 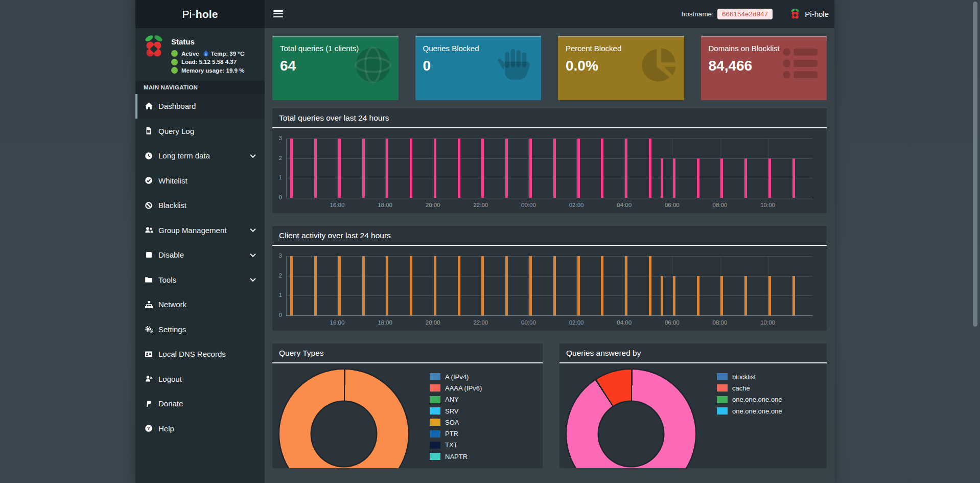 I want to click on navbar-brand-text: Pi-hole, so click(x=816, y=14).